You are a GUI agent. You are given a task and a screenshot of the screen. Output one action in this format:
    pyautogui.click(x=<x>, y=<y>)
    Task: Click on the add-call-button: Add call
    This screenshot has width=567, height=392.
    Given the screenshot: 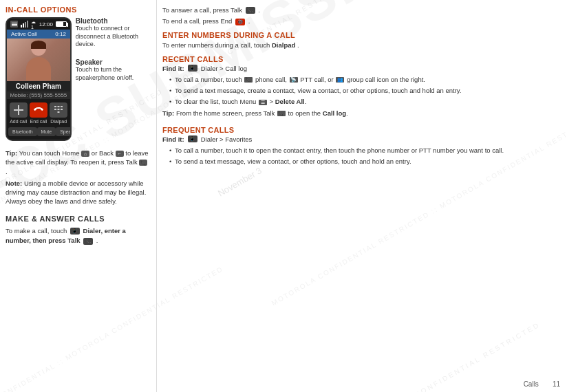 What is the action you would take?
    pyautogui.click(x=19, y=113)
    